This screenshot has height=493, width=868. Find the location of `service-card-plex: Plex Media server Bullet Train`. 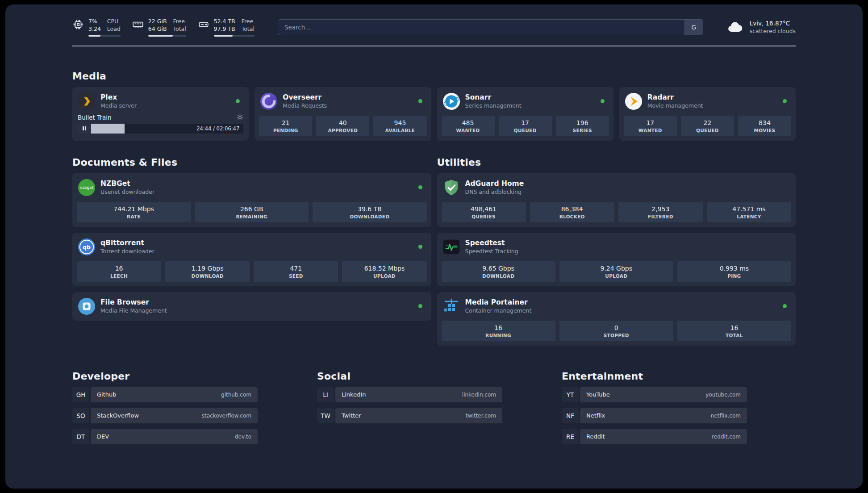

service-card-plex: Plex Media server Bullet Train is located at coordinates (161, 114).